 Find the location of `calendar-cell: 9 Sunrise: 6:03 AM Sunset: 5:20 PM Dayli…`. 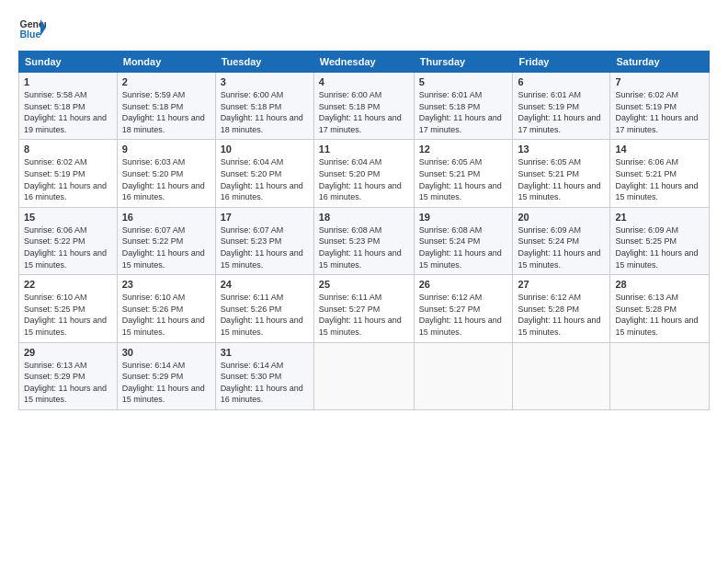

calendar-cell: 9 Sunrise: 6:03 AM Sunset: 5:20 PM Dayli… is located at coordinates (165, 173).